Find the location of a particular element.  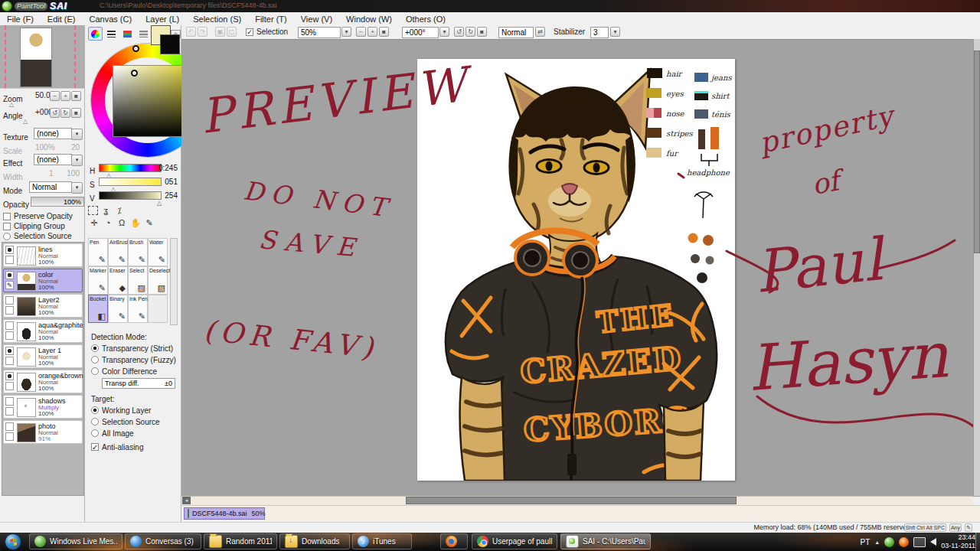

angle-reset-button: ■ is located at coordinates (77, 113).